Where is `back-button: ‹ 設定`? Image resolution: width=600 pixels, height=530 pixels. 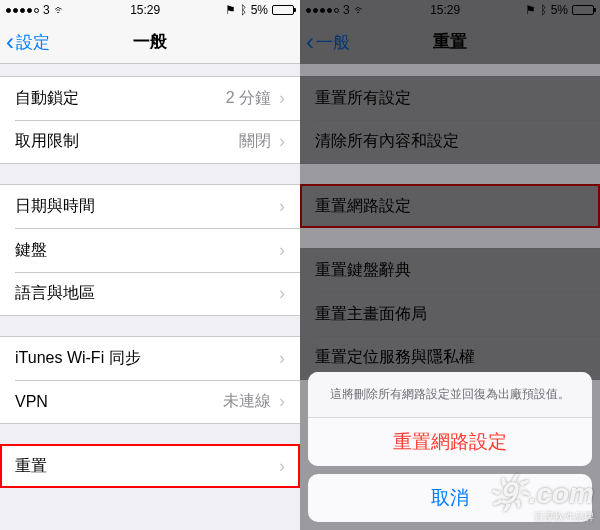
back-button: ‹ 設定 is located at coordinates (28, 42).